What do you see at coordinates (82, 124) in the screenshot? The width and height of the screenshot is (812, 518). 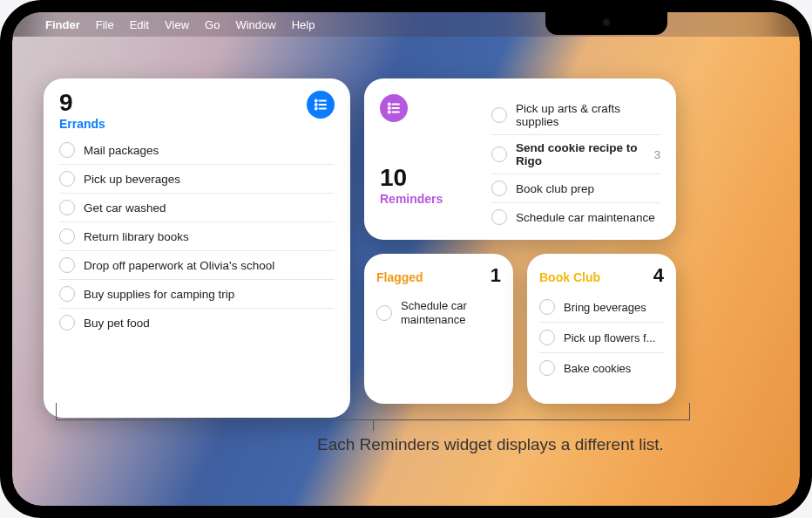 I see `errands-list-name: Errands` at bounding box center [82, 124].